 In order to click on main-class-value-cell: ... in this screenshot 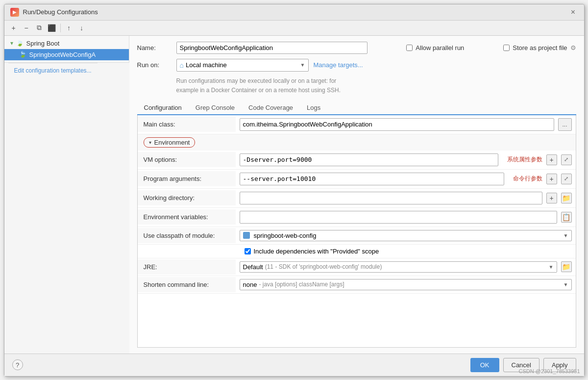, I will do `click(406, 125)`.